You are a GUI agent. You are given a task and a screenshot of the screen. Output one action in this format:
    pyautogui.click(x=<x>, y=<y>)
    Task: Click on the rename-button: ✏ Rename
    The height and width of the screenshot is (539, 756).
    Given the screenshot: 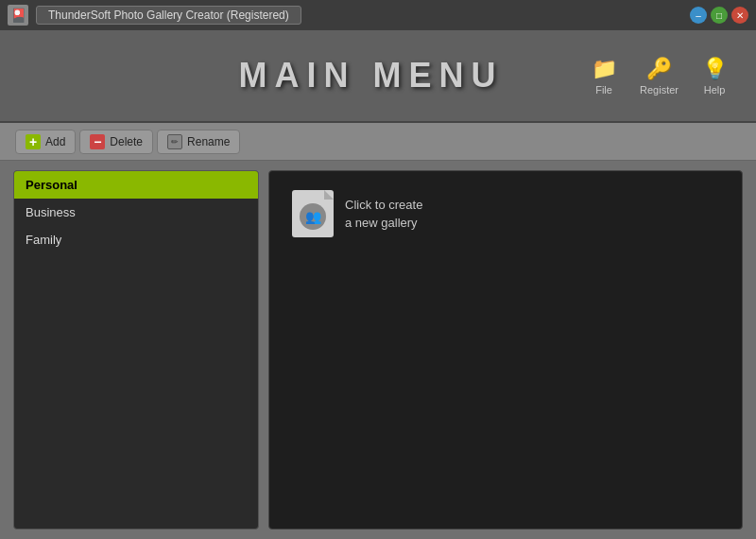 What is the action you would take?
    pyautogui.click(x=198, y=142)
    